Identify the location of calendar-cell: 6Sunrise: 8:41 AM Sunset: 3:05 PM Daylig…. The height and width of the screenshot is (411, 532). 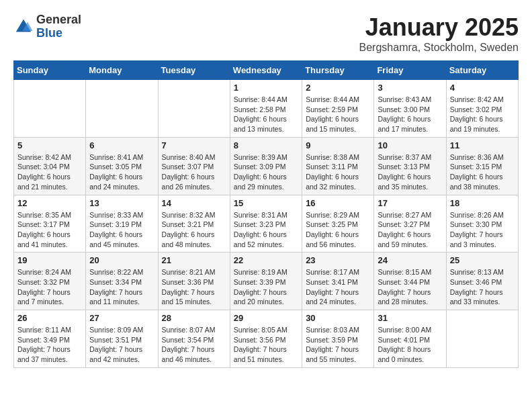
(122, 166).